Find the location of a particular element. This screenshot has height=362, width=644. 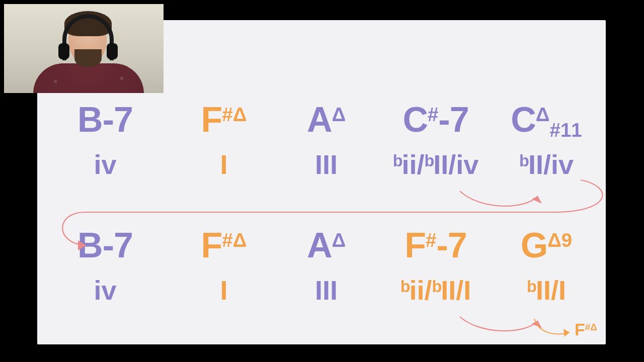

arrow-short-top is located at coordinates (513, 194).